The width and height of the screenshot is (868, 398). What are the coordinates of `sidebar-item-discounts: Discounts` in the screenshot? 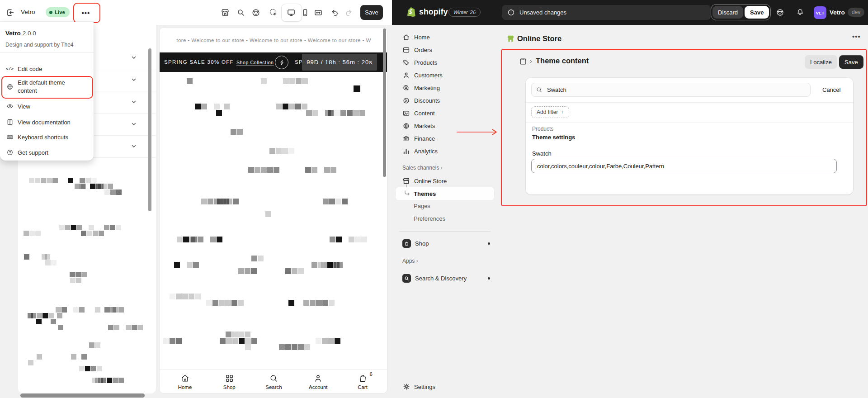 It's located at (444, 100).